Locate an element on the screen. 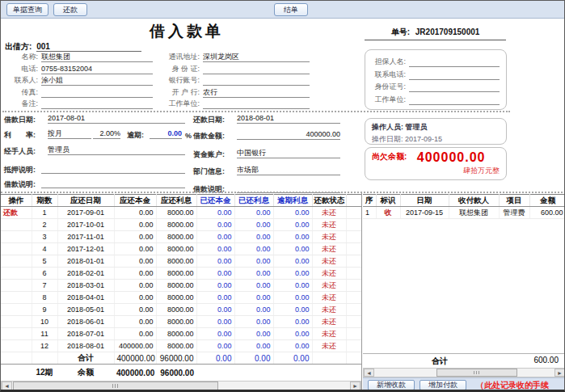 The height and width of the screenshot is (392, 565). operator-value: 管理员 is located at coordinates (417, 127).